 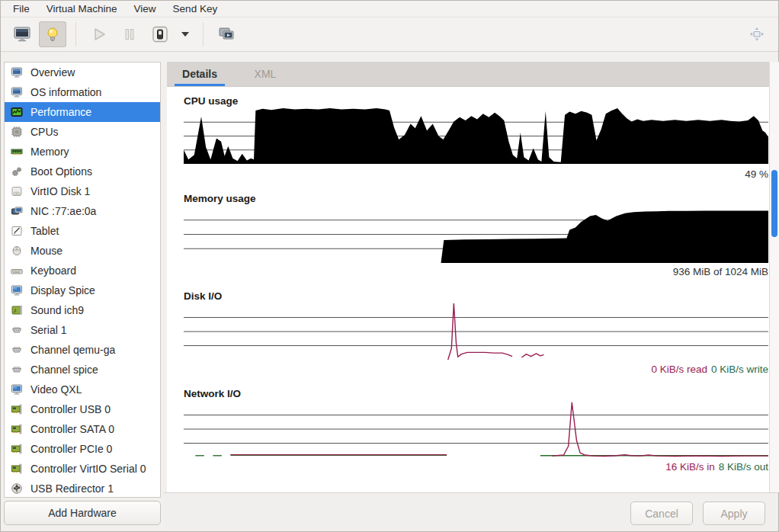 I want to click on sidebar-item-os-information: OS information, so click(x=82, y=92).